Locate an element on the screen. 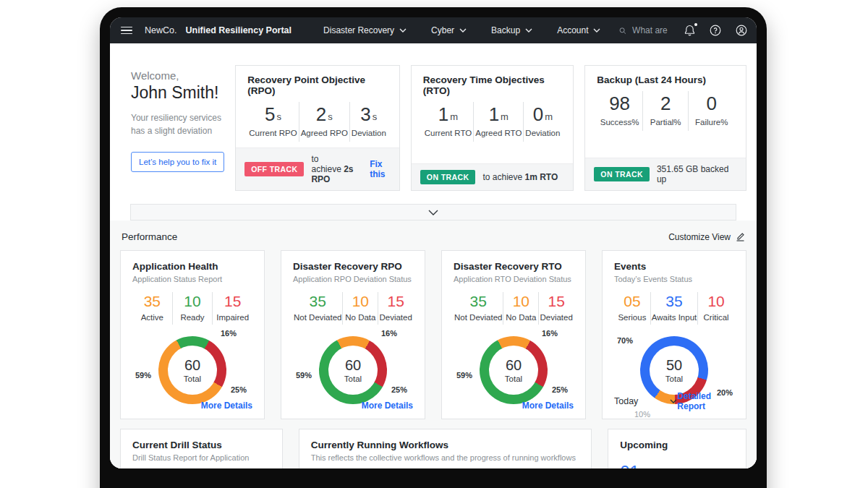  stat-agreed-rpo: 2s Agreed RPO is located at coordinates (325, 121).